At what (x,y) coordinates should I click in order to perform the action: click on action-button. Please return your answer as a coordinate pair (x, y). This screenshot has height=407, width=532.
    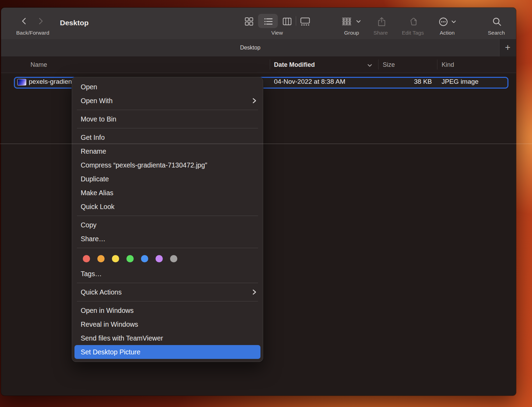
    Looking at the image, I should click on (447, 22).